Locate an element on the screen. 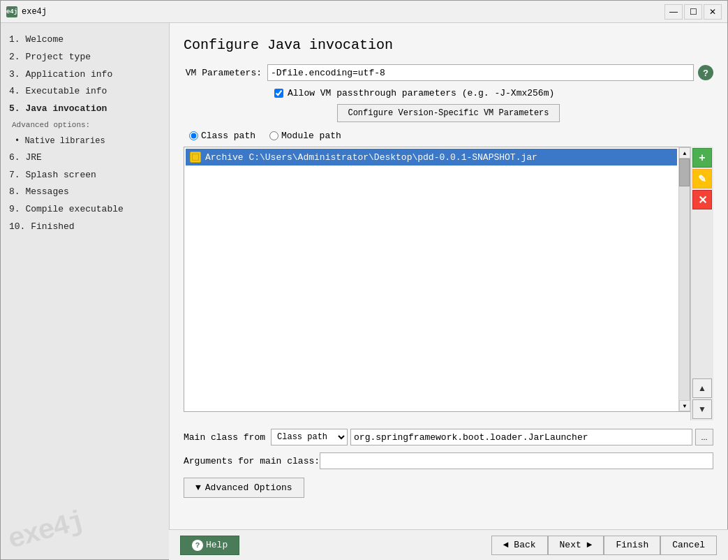 This screenshot has height=560, width=728. configure-vm-row: Configure Version-Specific VM Parameters is located at coordinates (448, 113).